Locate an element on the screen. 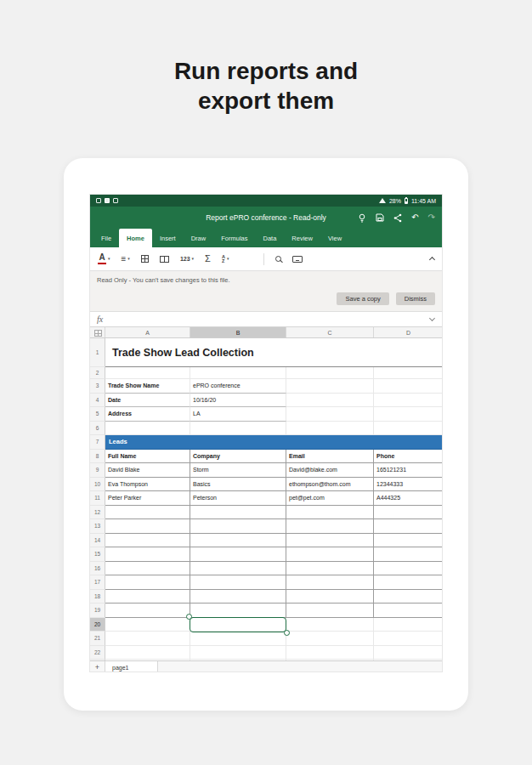 The height and width of the screenshot is (765, 532). cell-A17 is located at coordinates (148, 583).